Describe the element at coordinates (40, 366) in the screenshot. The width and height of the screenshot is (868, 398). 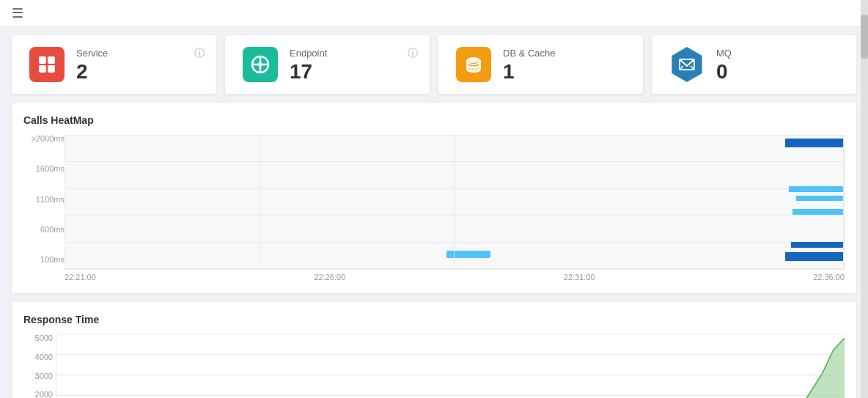
I see `response-y-axis: 5000 4000 3000 2000 1000 0` at that location.